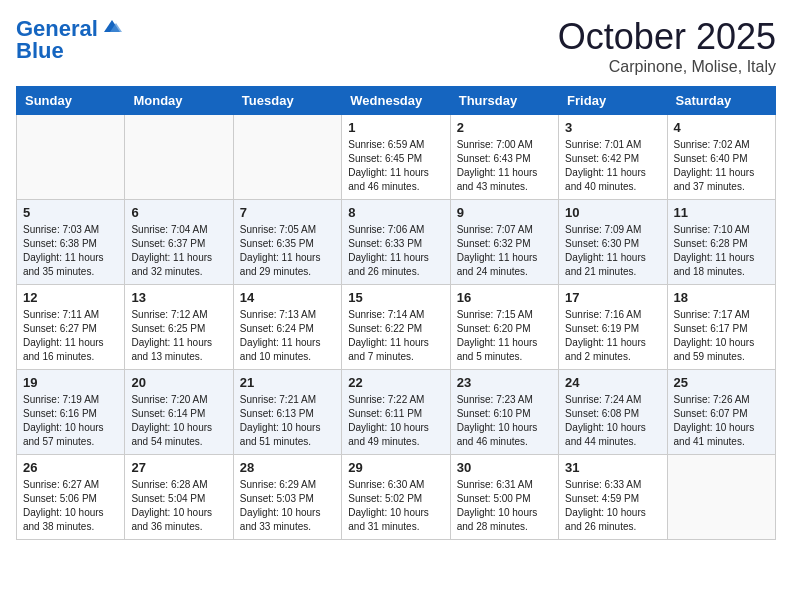  Describe the element at coordinates (504, 498) in the screenshot. I see `calendar-day-cell: 30Sunrise: 6:31 AM Sunset: 5:00 PM Dayli…` at that location.